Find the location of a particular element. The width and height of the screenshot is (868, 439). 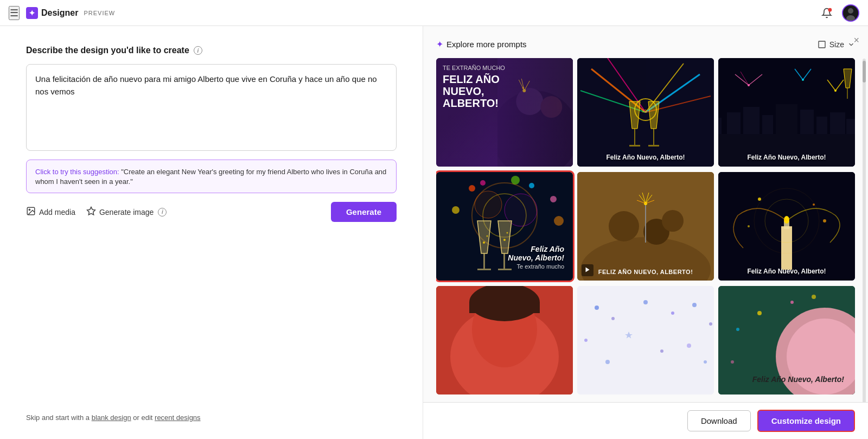

hamburger-menu: ☰ is located at coordinates (14, 13).